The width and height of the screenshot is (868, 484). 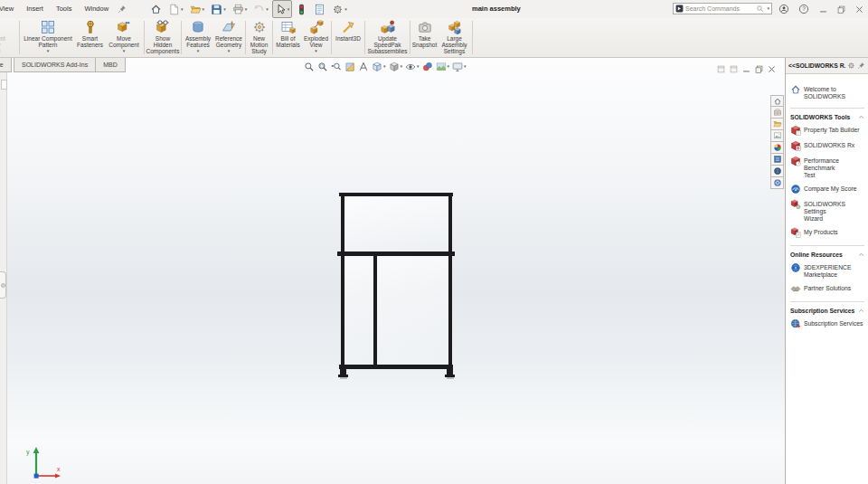 What do you see at coordinates (760, 70) in the screenshot?
I see `doc-restore-button` at bounding box center [760, 70].